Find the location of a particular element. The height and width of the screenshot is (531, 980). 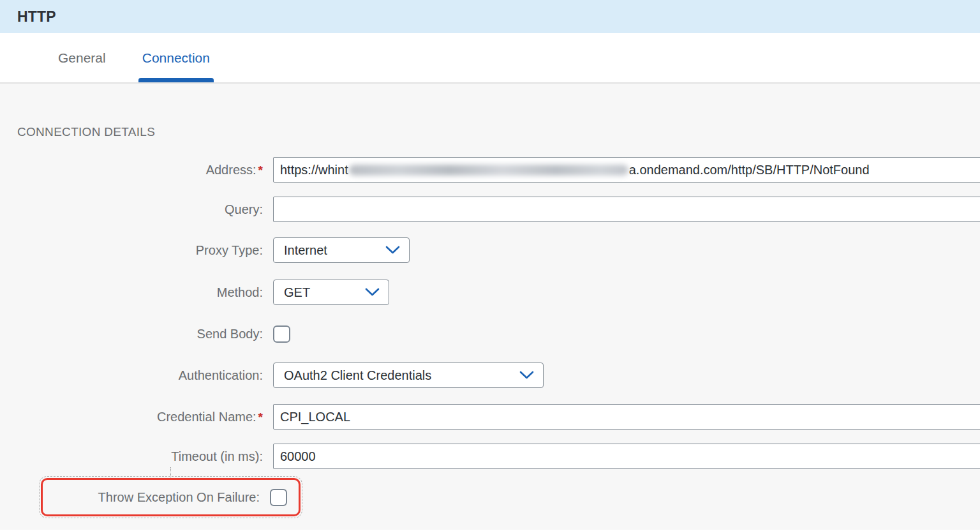

credential-name-row: Credential Name:* is located at coordinates (490, 417).